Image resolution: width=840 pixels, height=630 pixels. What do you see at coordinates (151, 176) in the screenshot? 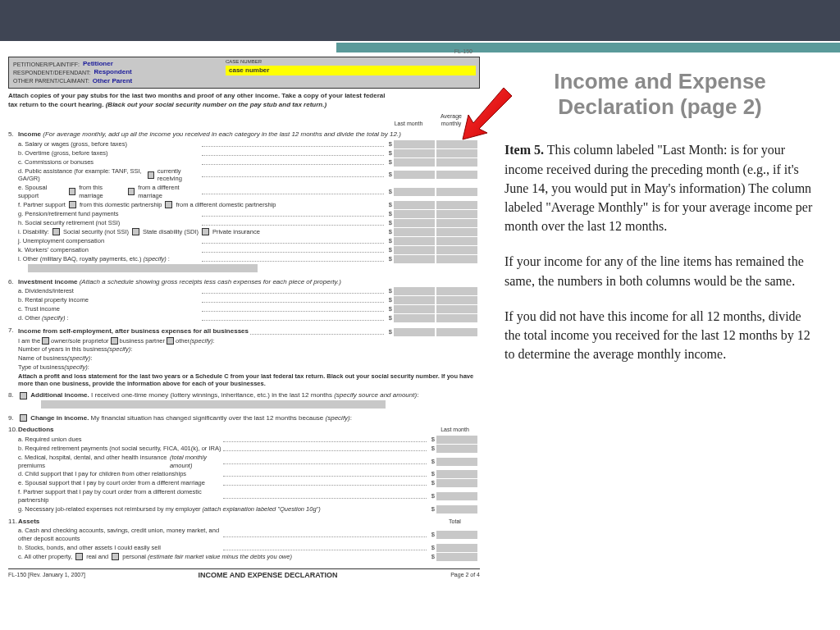
I see `checkbox-icon` at bounding box center [151, 176].